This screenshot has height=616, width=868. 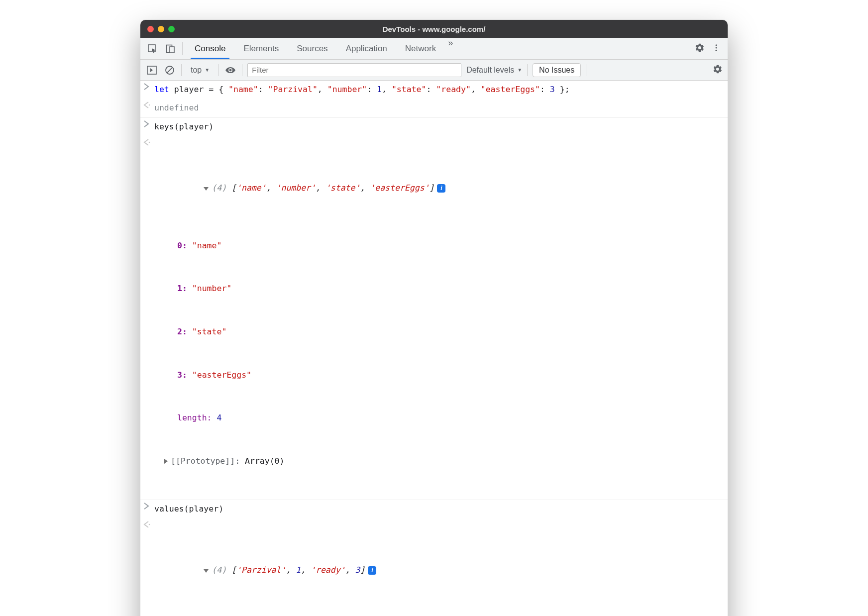 I want to click on tab-label: Application, so click(x=366, y=49).